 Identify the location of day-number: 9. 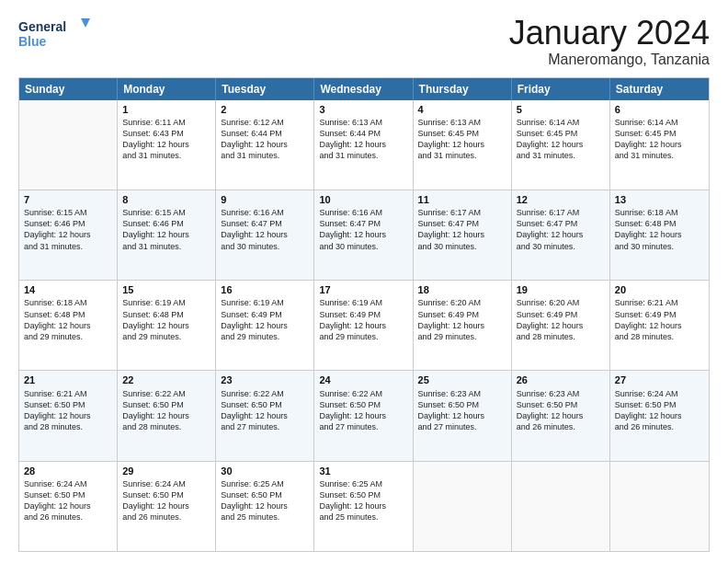
(265, 200).